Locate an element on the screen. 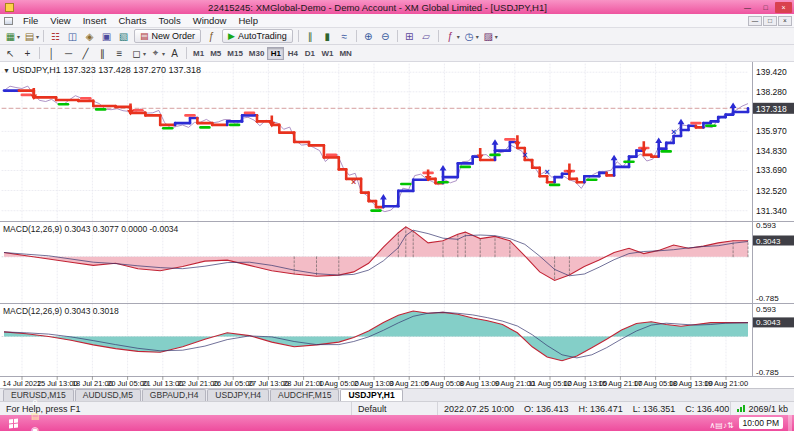 The width and height of the screenshot is (794, 431). child-restore-button: □ is located at coordinates (770, 21).